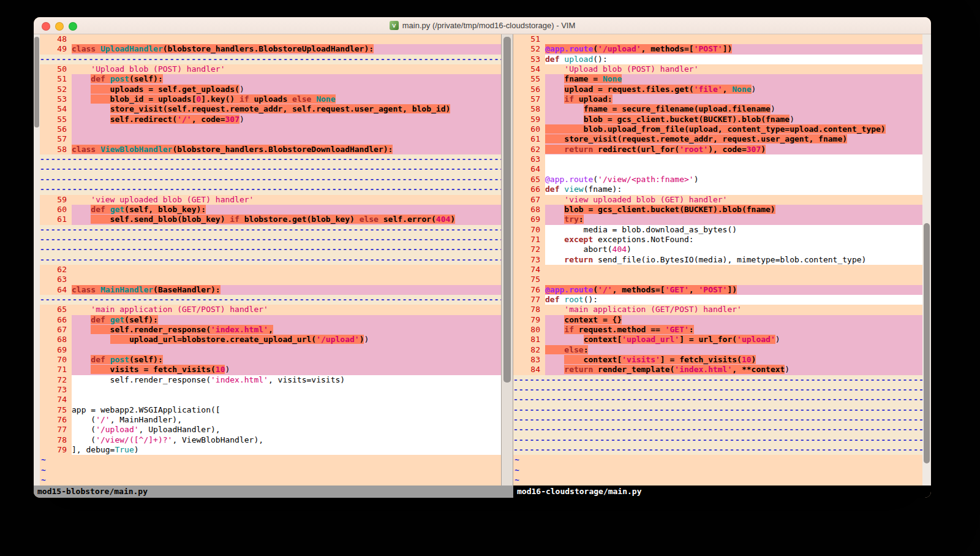  Describe the element at coordinates (718, 280) in the screenshot. I see `code-line: 75` at that location.